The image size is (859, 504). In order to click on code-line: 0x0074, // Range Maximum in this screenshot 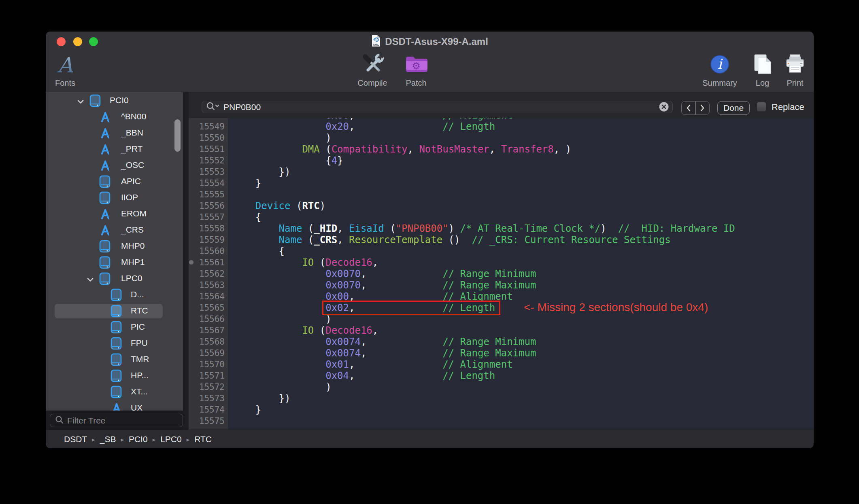, I will do `click(384, 353)`.